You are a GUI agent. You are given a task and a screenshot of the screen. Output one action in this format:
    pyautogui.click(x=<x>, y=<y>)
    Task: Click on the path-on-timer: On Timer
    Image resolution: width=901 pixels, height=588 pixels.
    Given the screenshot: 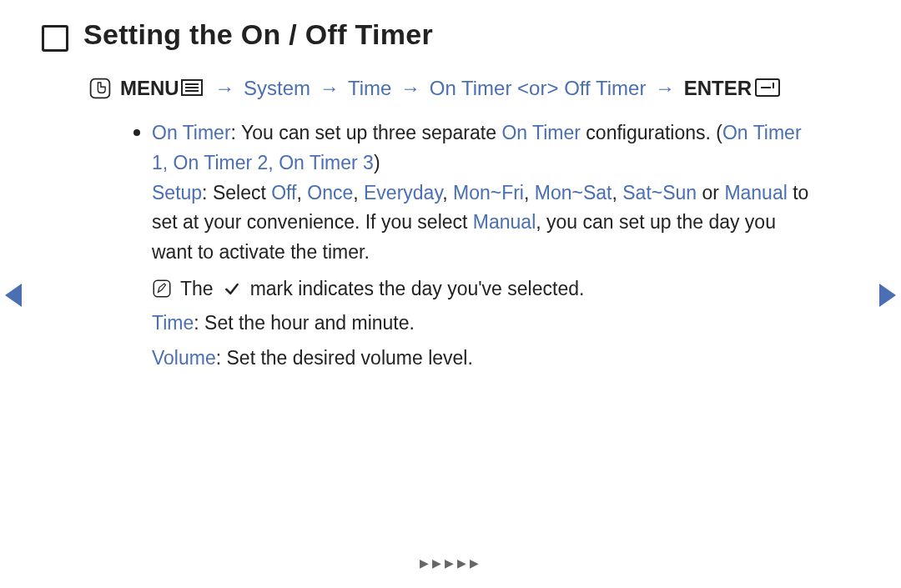 What is the action you would take?
    pyautogui.click(x=471, y=88)
    